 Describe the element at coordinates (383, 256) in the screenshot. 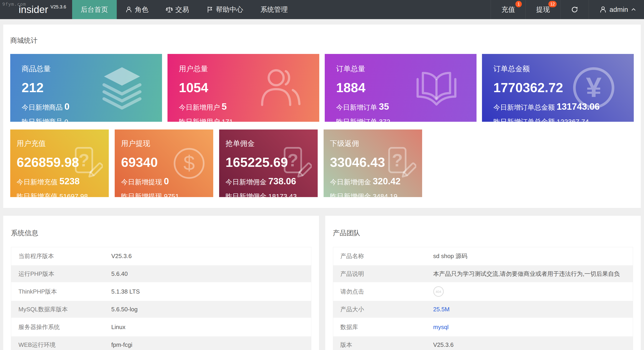

I see `row-label: 产品名称` at that location.